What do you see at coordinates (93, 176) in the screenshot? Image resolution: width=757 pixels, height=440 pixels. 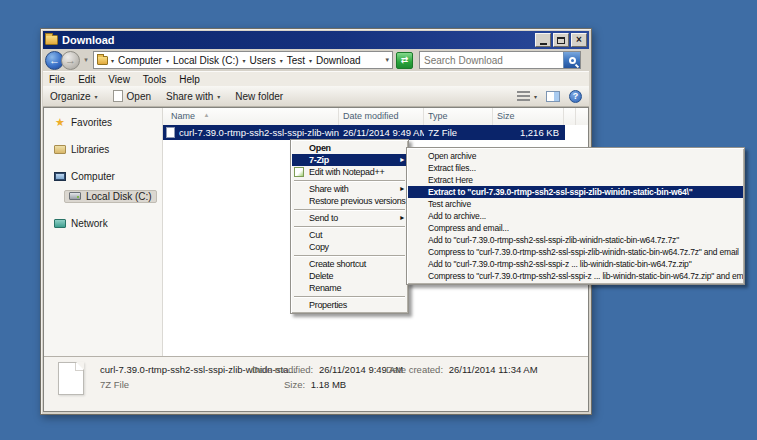 I see `sidebar-label: Computer` at bounding box center [93, 176].